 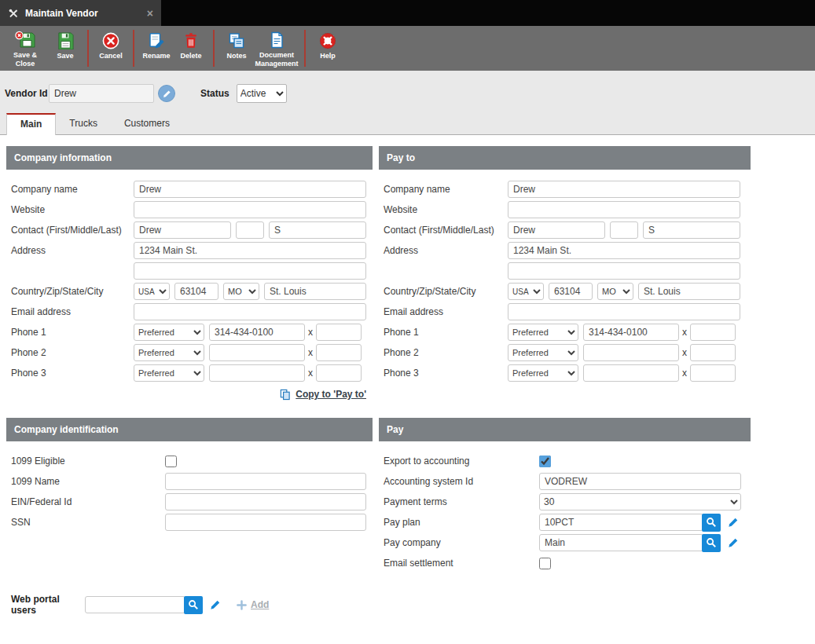 What do you see at coordinates (711, 543) in the screenshot?
I see `search-icon` at bounding box center [711, 543].